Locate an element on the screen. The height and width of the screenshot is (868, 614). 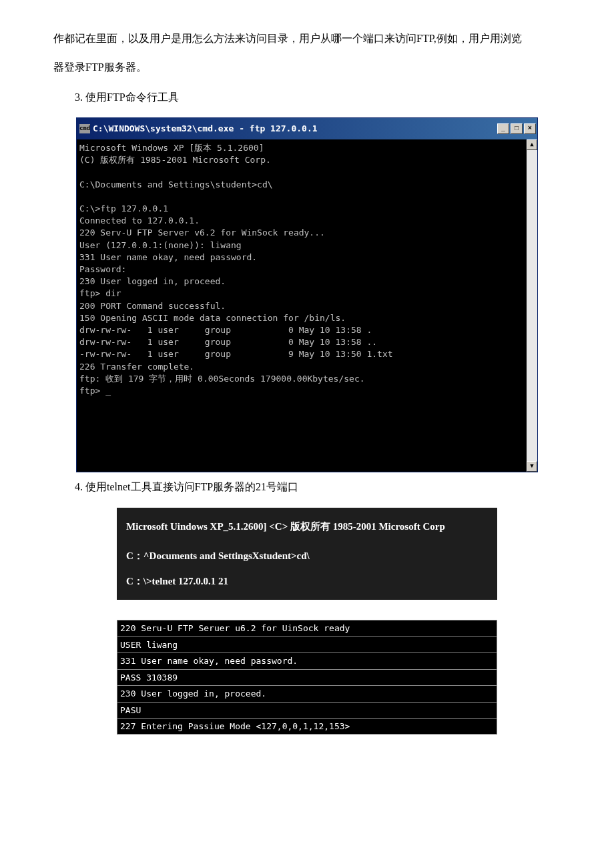
section-heading-3: 3. 使用FTP命令行工具 is located at coordinates (318, 97).